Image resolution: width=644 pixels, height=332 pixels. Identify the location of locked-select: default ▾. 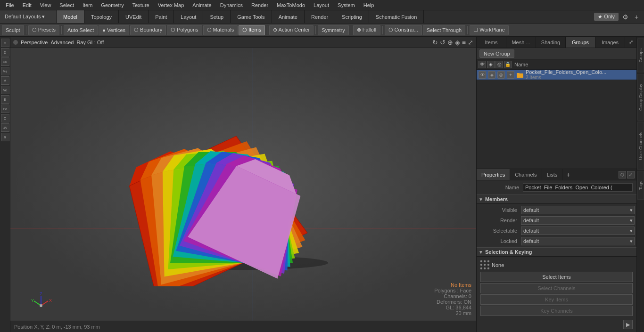
(578, 241).